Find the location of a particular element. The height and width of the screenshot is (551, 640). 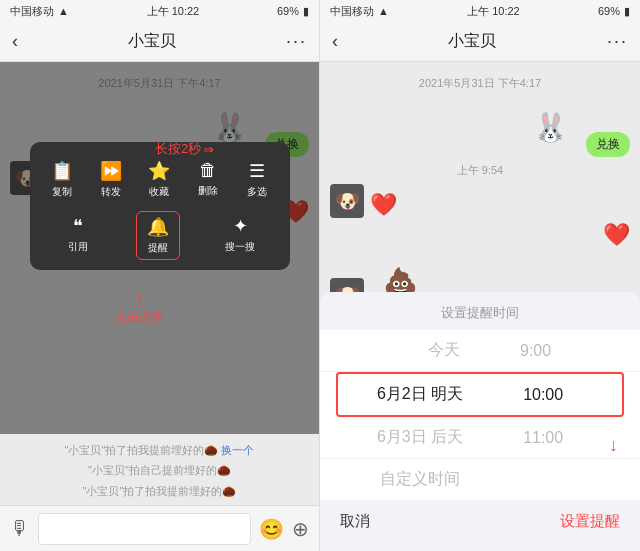

quote-icon: ❝ is located at coordinates (78, 226).